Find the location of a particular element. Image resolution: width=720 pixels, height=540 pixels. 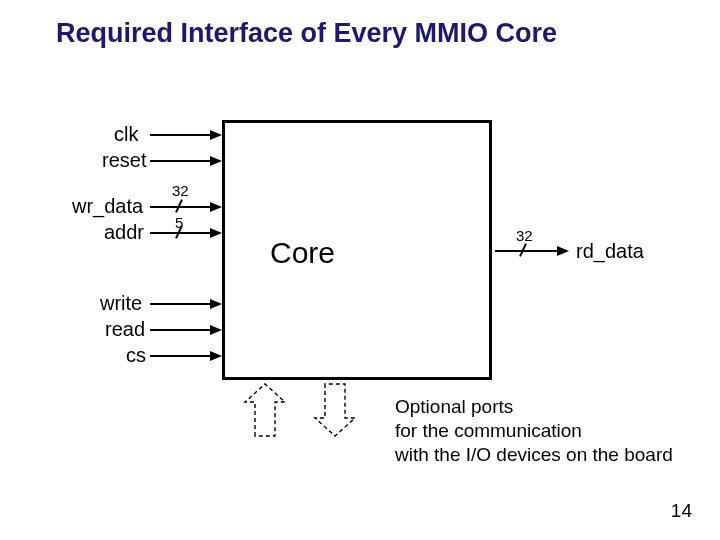

arrow-read is located at coordinates (181, 330).